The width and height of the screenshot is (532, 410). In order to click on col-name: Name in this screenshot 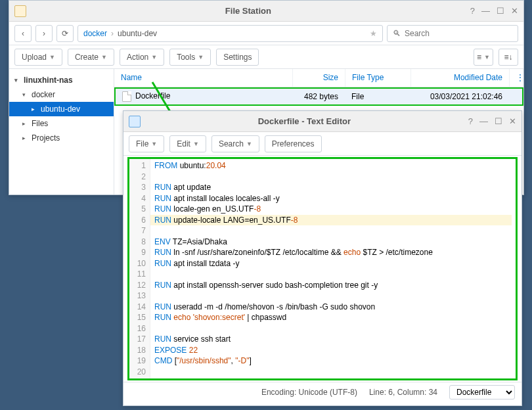, I will do `click(204, 78)`.